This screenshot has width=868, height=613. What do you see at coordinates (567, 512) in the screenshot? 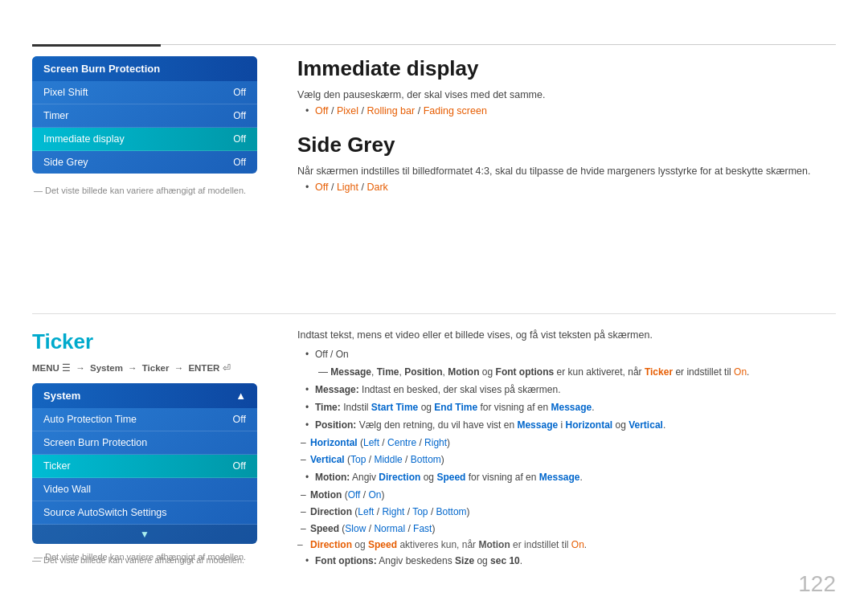
I see `direction-option: Direction (Left / Right / Top / Bottom)` at bounding box center [567, 512].